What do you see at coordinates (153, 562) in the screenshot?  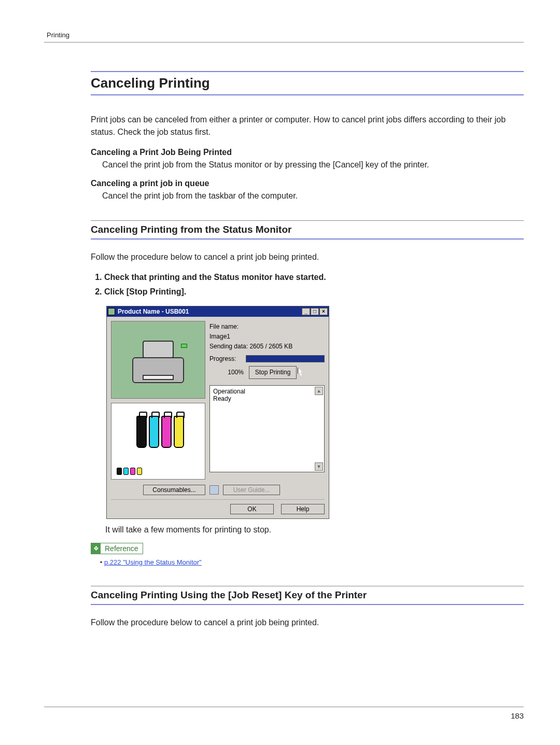 I see `reference-link: p.222 "Using the Status Monitor"` at bounding box center [153, 562].